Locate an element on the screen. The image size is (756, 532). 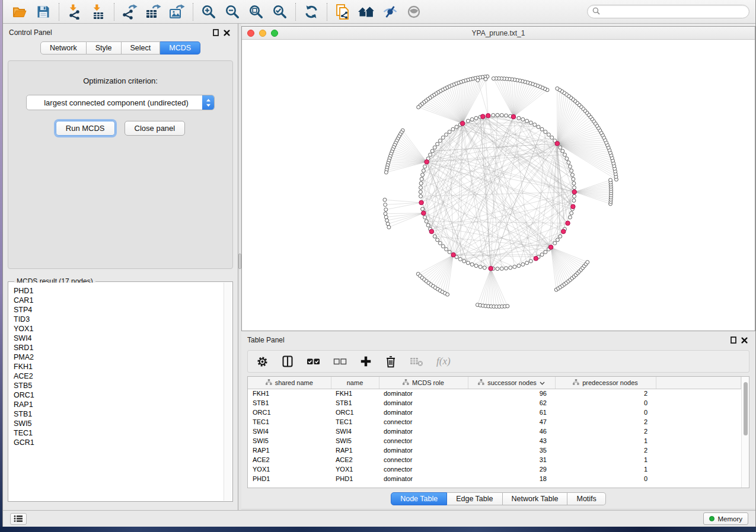
table-cell: 43 is located at coordinates (511, 441).